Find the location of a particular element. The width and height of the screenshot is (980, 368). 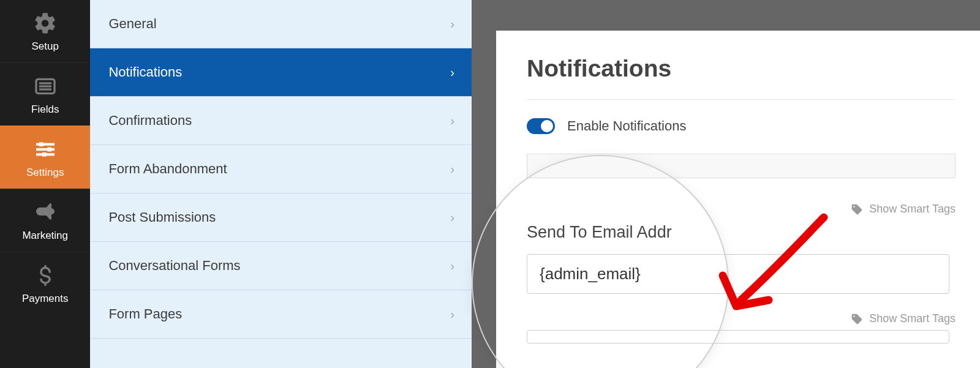

nav-label-fields: Fields is located at coordinates (45, 110).